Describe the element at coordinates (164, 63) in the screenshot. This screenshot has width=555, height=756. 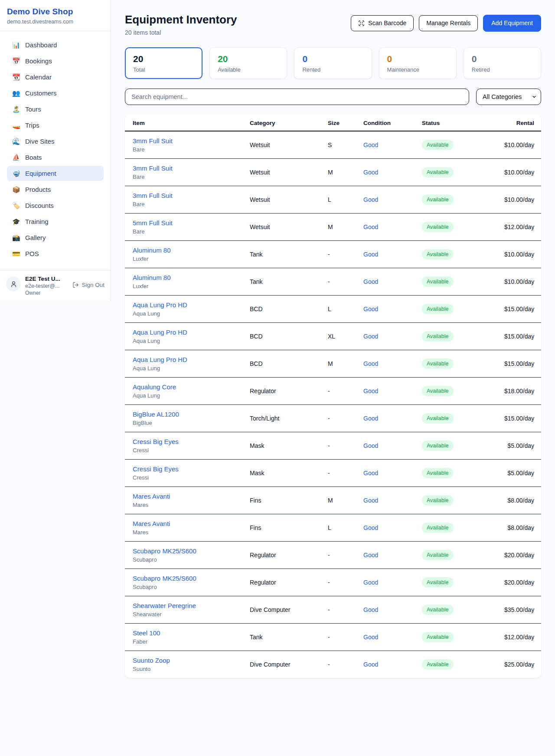
I see `stat-card-total: 20 Total` at that location.